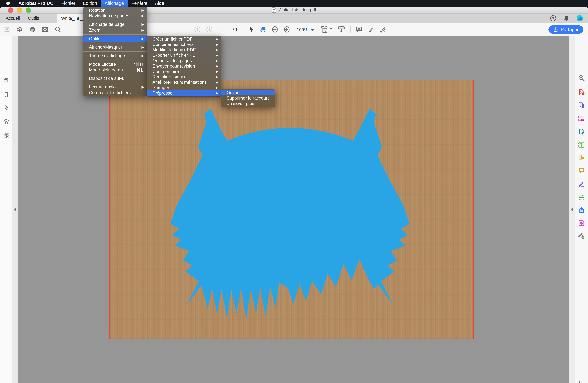  What do you see at coordinates (312, 30) in the screenshot?
I see `zoom-dropdown-caret-icon` at bounding box center [312, 30].